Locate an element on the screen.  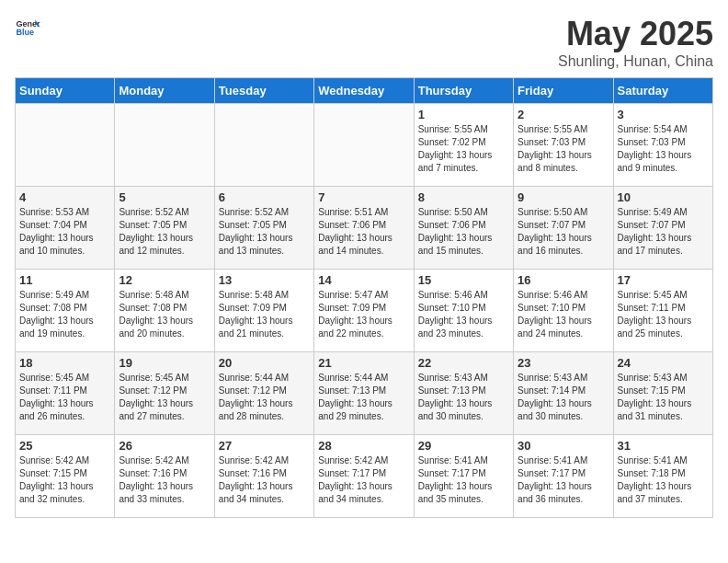
day-number: 7 is located at coordinates (364, 197).